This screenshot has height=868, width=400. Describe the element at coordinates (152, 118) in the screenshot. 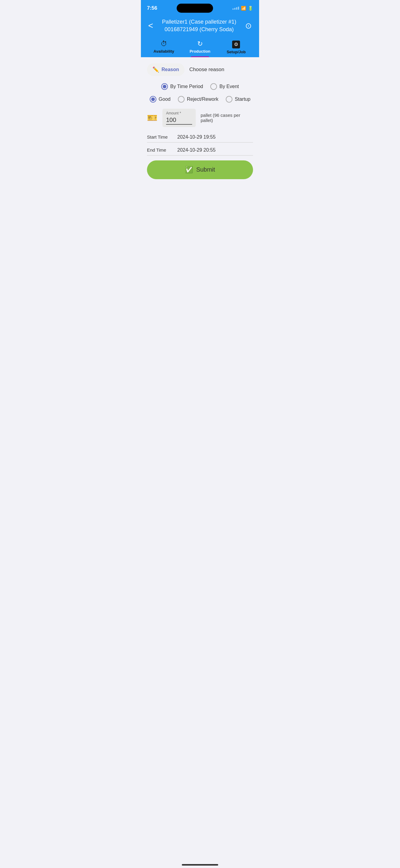

I see `ticket-icon: 🎫` at that location.